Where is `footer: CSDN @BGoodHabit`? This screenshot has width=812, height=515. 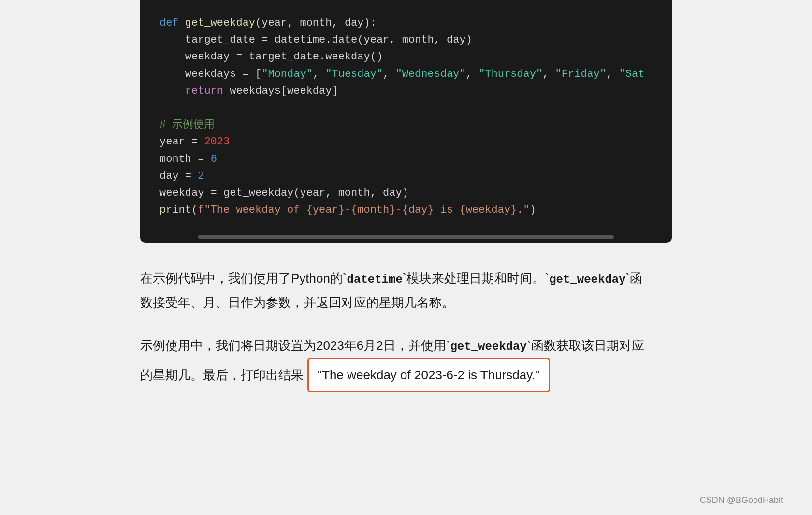
footer: CSDN @BGoodHabit is located at coordinates (406, 501).